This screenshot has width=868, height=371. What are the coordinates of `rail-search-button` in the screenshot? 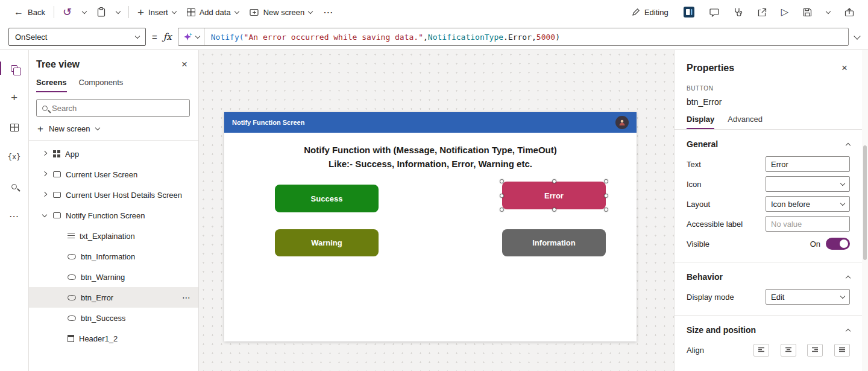 It's located at (14, 186).